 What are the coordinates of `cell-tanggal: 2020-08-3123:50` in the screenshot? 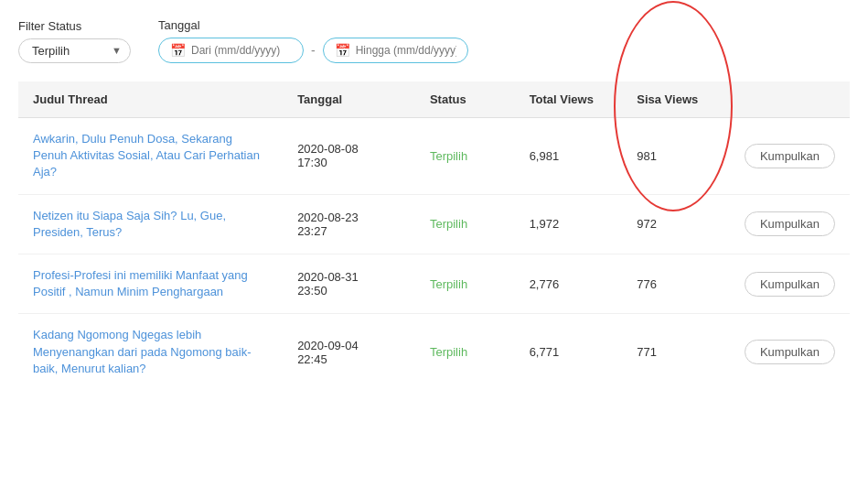 It's located at (349, 284).